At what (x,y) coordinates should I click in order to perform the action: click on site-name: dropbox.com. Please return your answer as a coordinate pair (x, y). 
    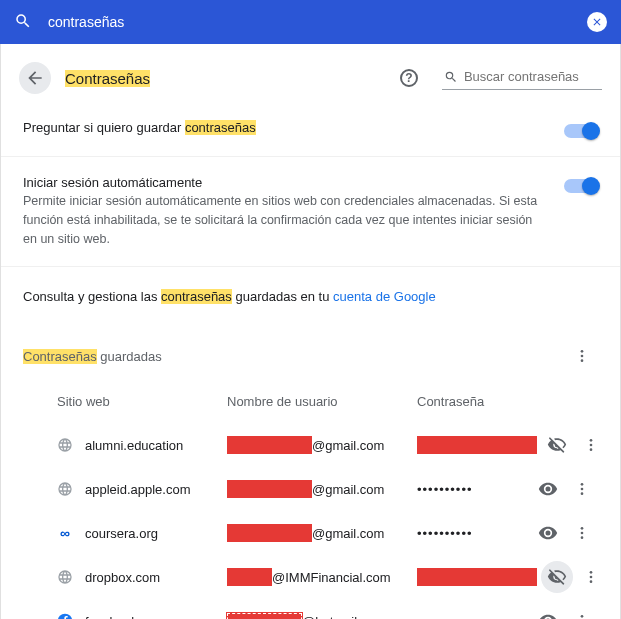
    Looking at the image, I should click on (122, 578).